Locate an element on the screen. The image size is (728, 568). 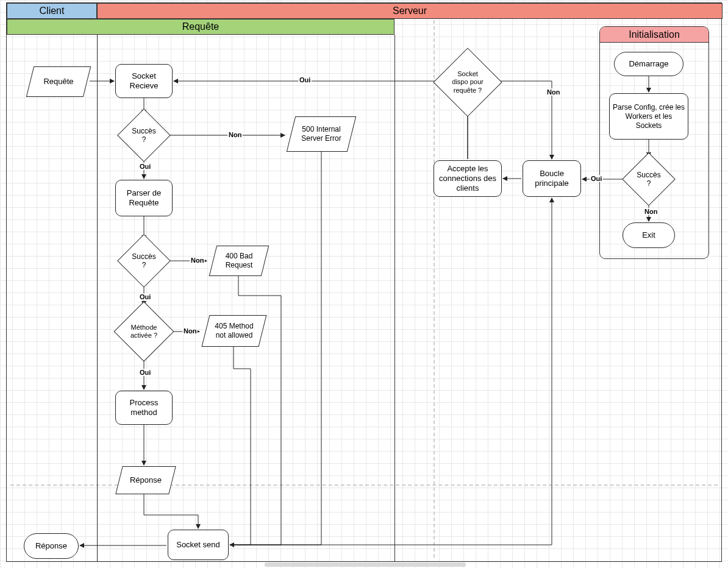
label-non-method: Non is located at coordinates (190, 331).